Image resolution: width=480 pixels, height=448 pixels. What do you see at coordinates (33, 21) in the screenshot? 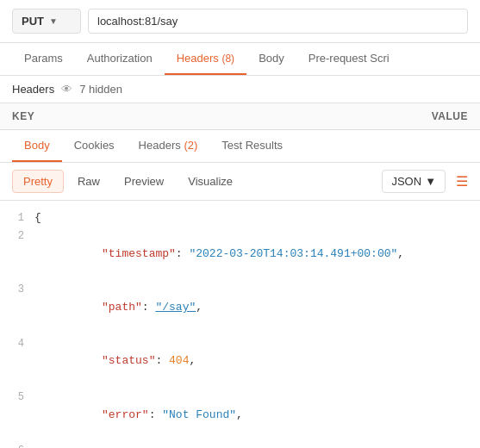
I see `method-label: PUT` at bounding box center [33, 21].